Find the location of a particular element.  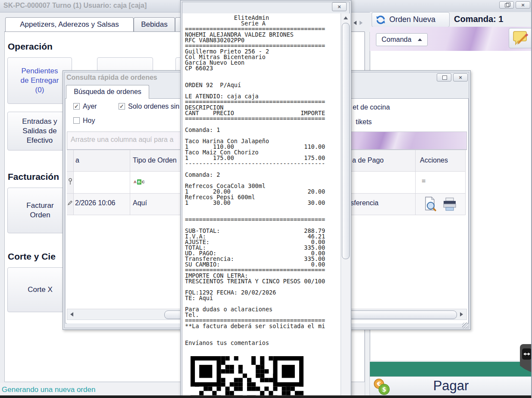

pendientes-line2: de Entregar is located at coordinates (40, 81).